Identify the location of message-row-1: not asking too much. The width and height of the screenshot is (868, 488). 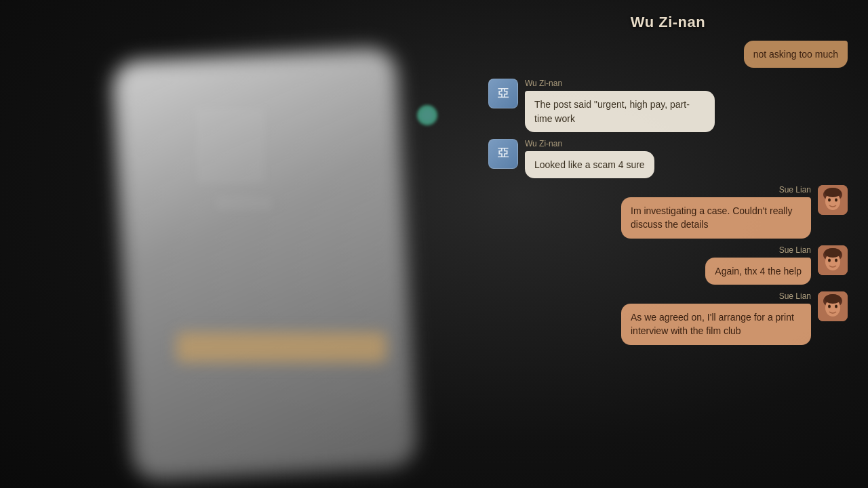
(668, 54).